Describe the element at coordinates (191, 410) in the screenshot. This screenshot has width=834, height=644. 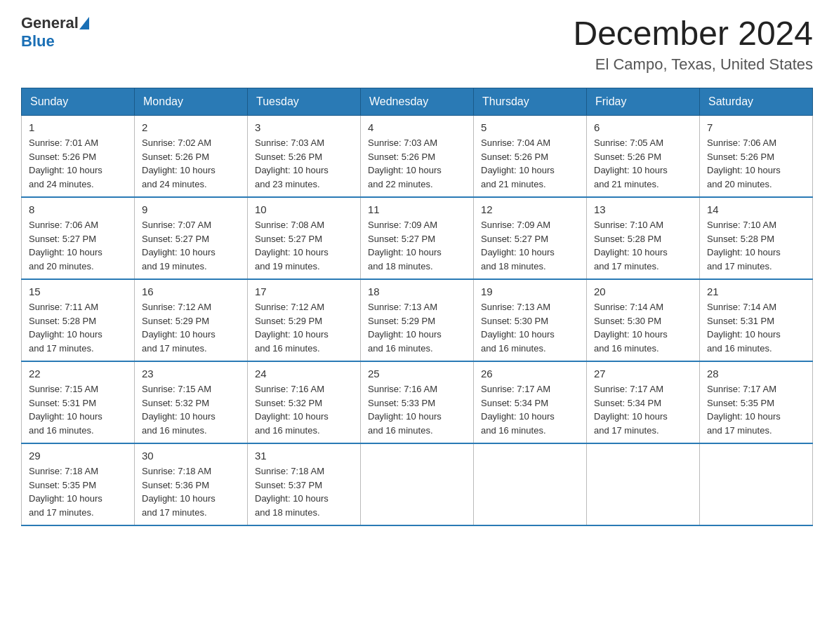
I see `day-info: Sunrise: 7:15 AMSunset: 5:32 PMDaylight:…` at that location.